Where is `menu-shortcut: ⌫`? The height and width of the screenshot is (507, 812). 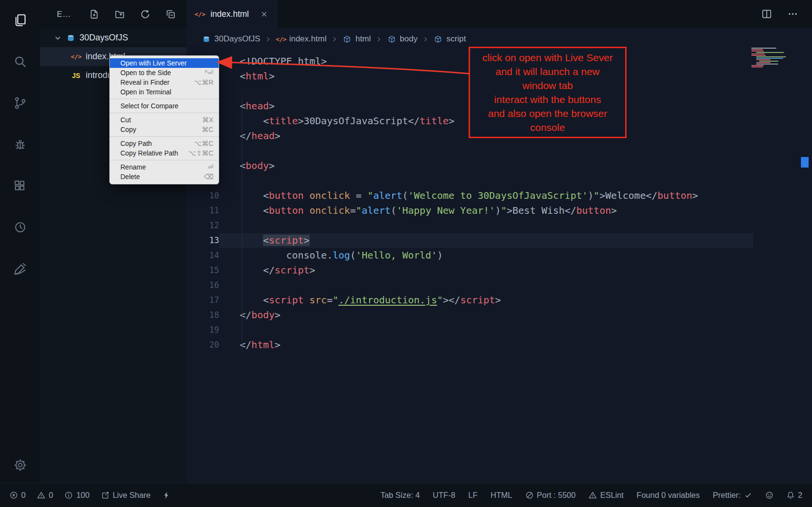
menu-shortcut: ⌫ is located at coordinates (209, 177).